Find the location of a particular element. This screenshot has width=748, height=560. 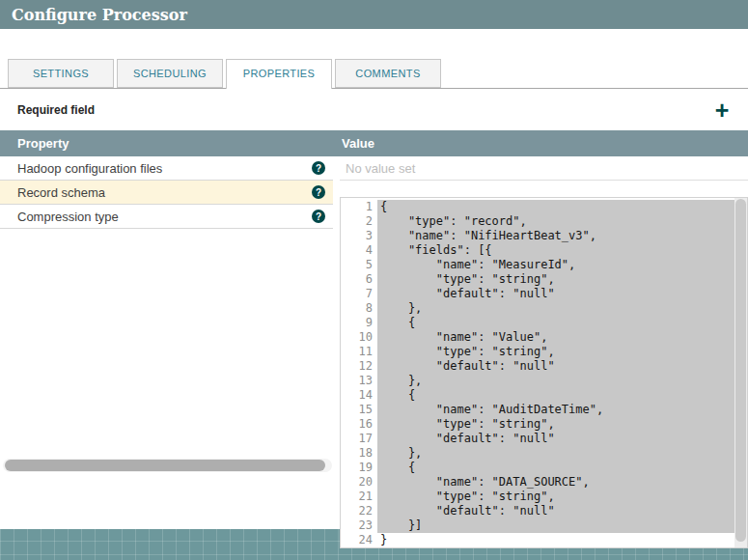

value-cell-hadoop-configuration-files: No value set is located at coordinates (544, 168).